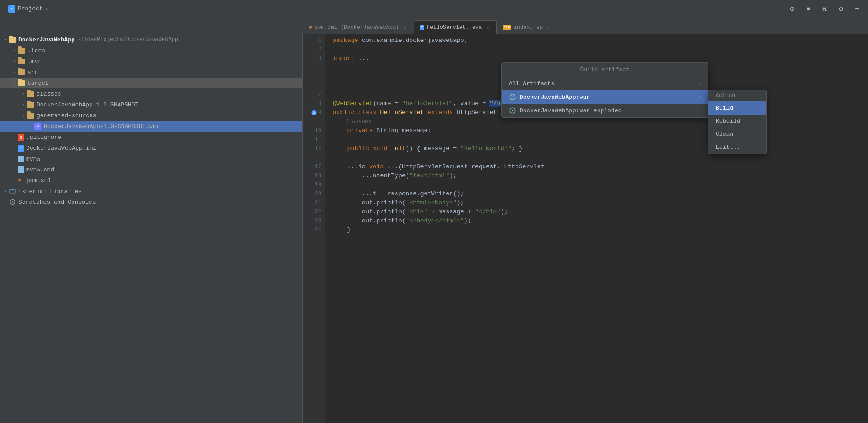 The image size is (868, 423). Describe the element at coordinates (737, 122) in the screenshot. I see `submenu-popup: Action Build Rebuild Clean Edit...` at that location.